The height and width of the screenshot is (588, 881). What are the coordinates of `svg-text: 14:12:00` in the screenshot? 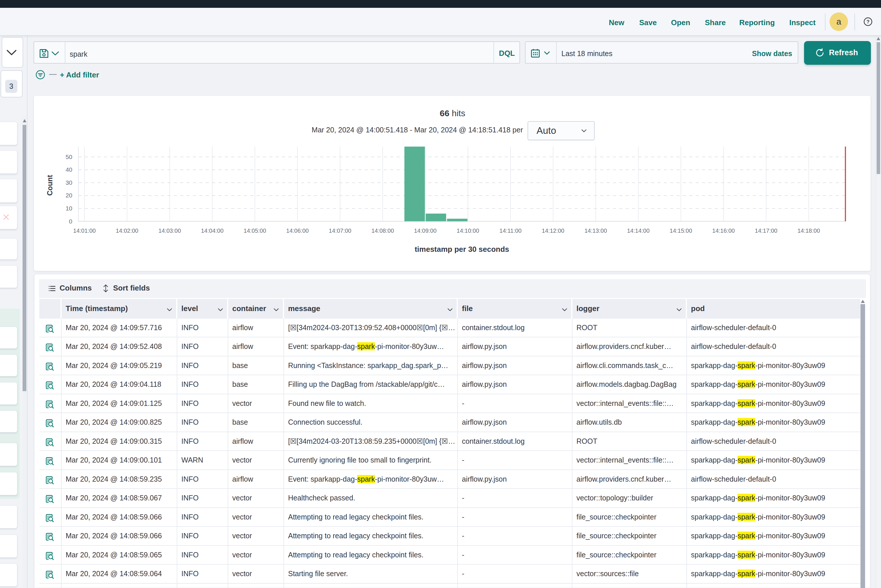 It's located at (553, 231).